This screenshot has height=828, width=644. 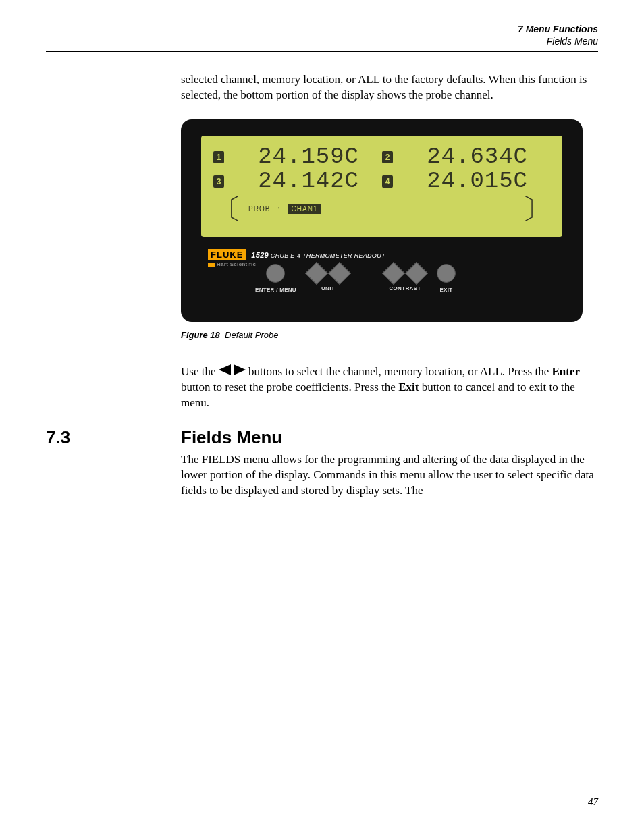 What do you see at coordinates (232, 265) in the screenshot?
I see `hart-scientific-label: Hart Scientific` at bounding box center [232, 265].